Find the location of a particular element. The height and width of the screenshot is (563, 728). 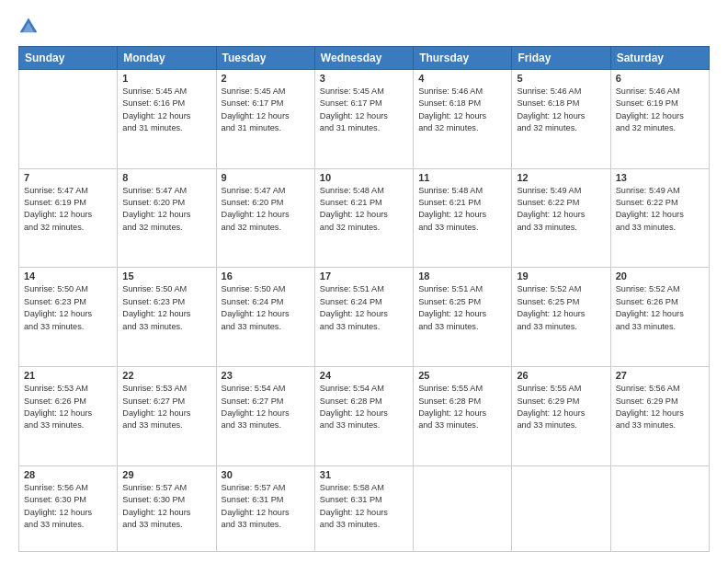

calendar-cell: 10Sunrise: 5:48 AM Sunset: 6:21 PM Dayli… is located at coordinates (364, 218).